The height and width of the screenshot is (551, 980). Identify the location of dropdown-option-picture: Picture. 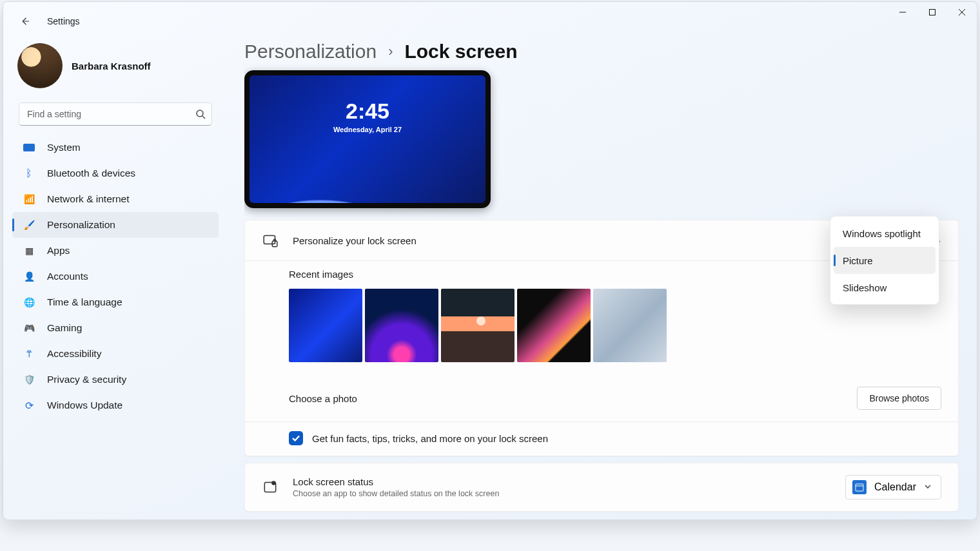
(885, 260).